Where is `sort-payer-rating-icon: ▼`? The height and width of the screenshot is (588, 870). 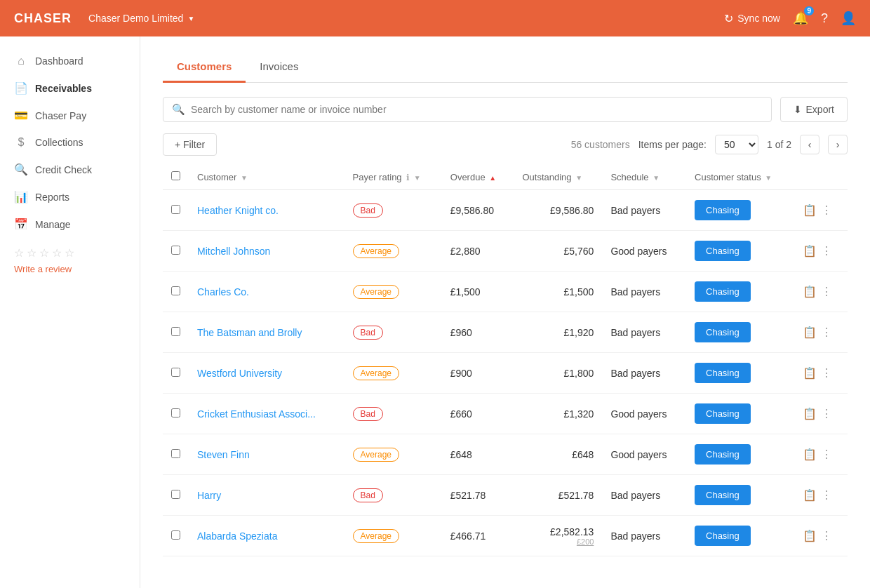
sort-payer-rating-icon: ▼ is located at coordinates (417, 178).